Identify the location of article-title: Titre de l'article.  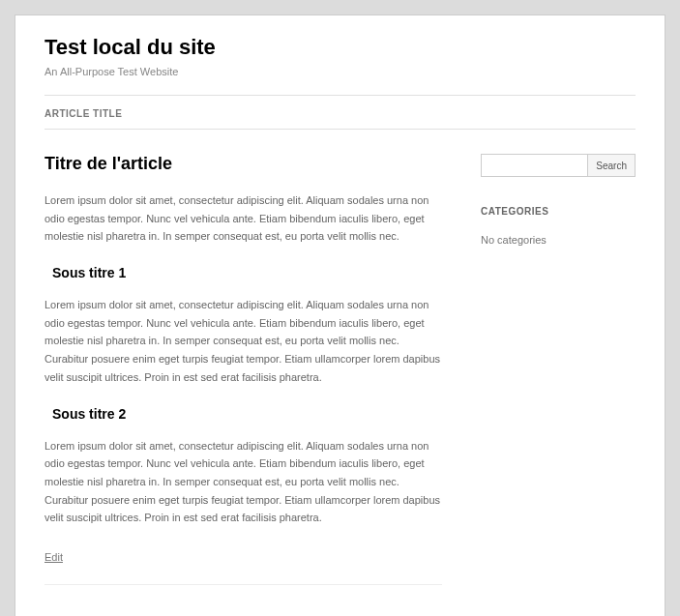
(244, 164).